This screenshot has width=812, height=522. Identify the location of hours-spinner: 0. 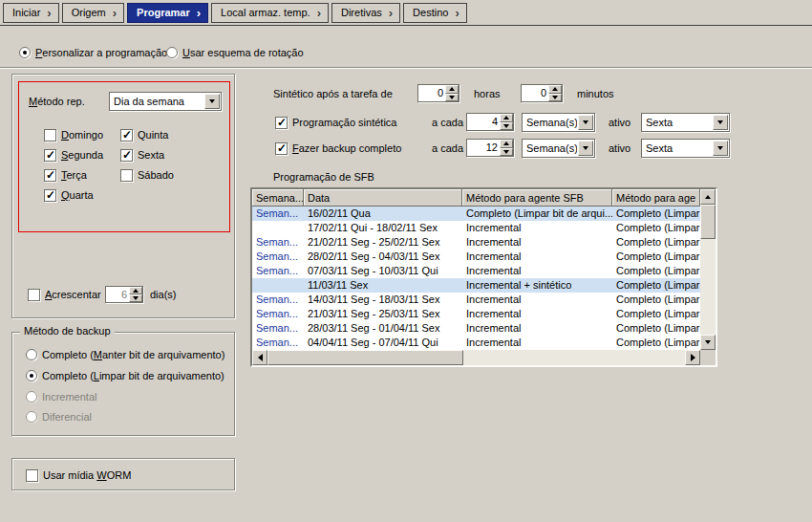
(438, 94).